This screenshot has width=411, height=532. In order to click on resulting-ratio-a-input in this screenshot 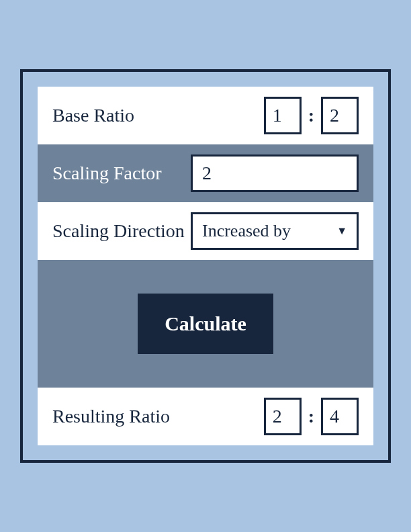, I will do `click(283, 416)`.